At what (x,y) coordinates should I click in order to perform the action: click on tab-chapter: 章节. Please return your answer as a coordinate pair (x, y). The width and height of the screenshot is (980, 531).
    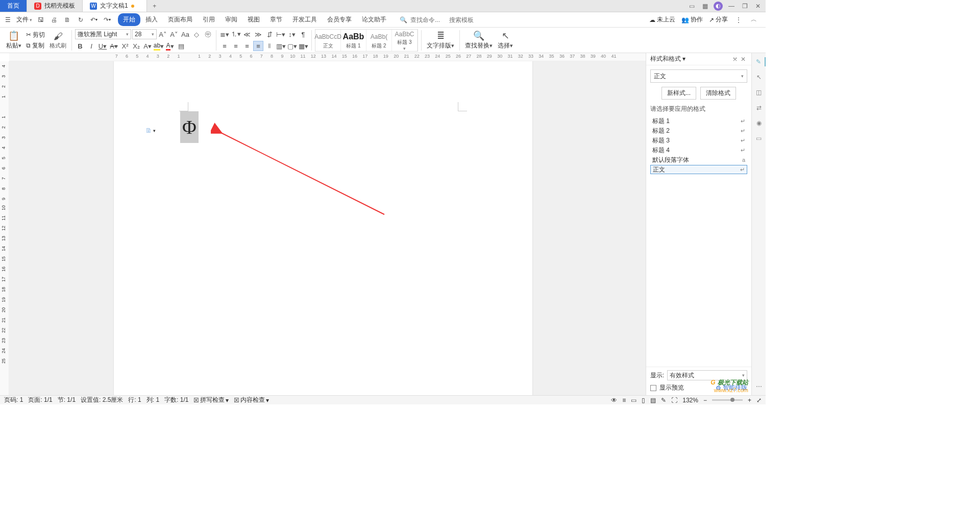
    Looking at the image, I should click on (276, 19).